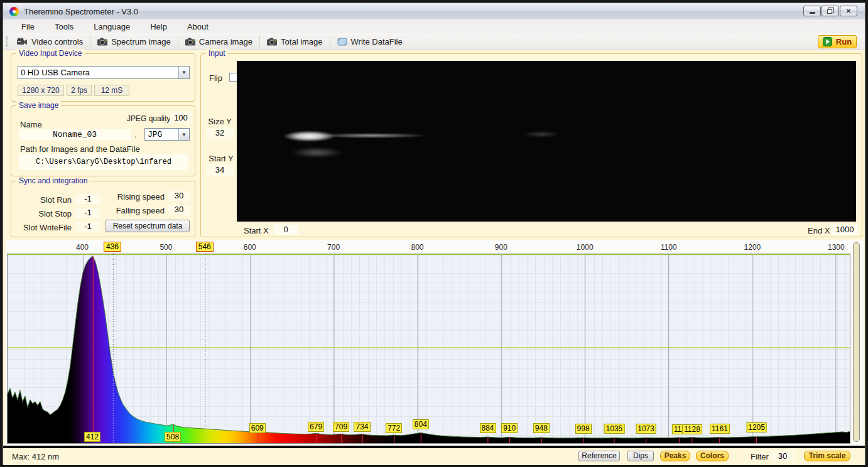  I want to click on peak-label: 609, so click(258, 428).